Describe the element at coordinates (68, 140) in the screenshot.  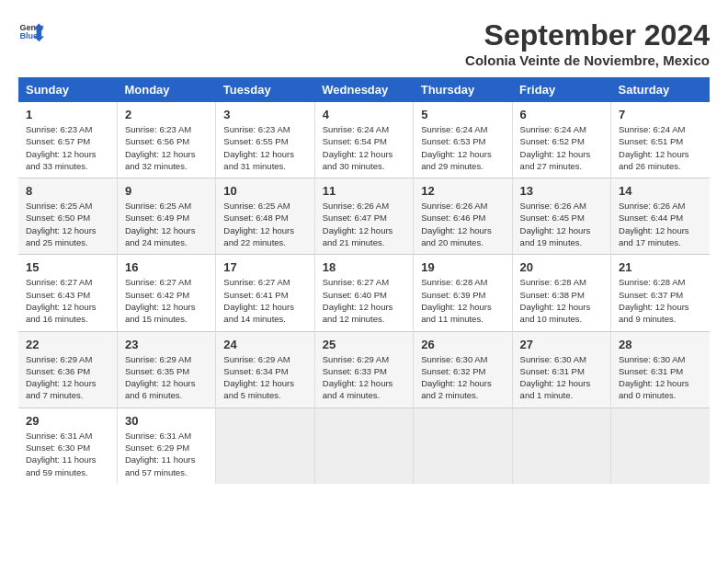
I see `calendar-cell: 1Sunrise: 6:23 AMSunset: 6:57 PMDaylight…` at that location.